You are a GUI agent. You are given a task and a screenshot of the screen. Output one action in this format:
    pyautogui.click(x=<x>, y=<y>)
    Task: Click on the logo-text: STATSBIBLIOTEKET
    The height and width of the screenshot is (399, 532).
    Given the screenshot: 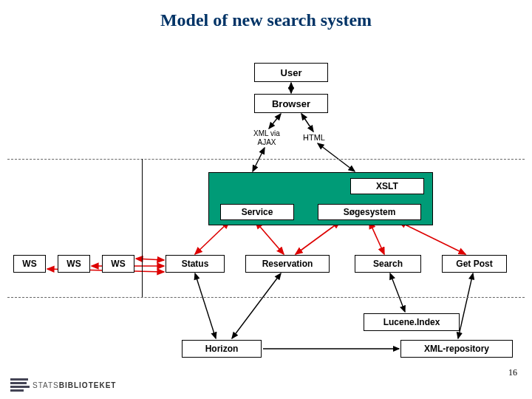 What is the action you would take?
    pyautogui.click(x=74, y=386)
    